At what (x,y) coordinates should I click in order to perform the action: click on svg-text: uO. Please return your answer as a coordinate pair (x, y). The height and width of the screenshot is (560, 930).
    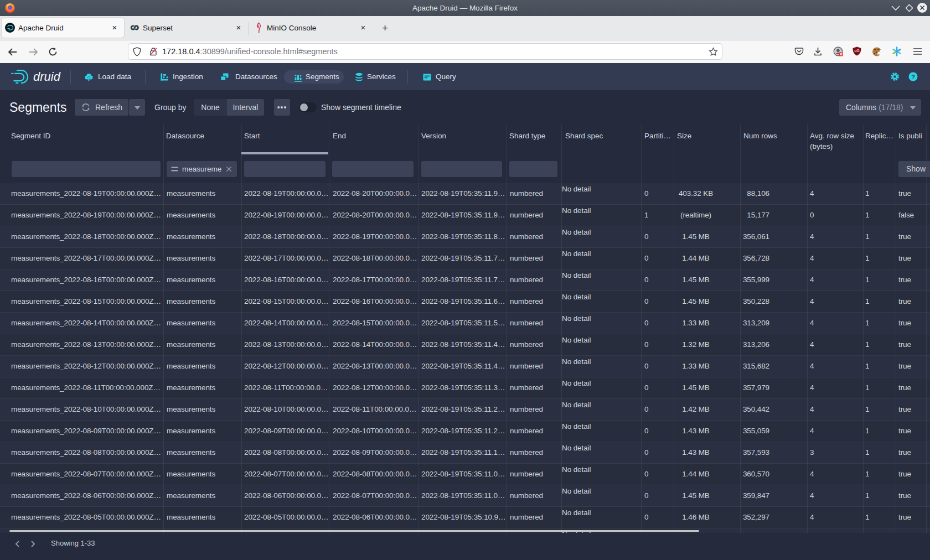
    Looking at the image, I should click on (857, 51).